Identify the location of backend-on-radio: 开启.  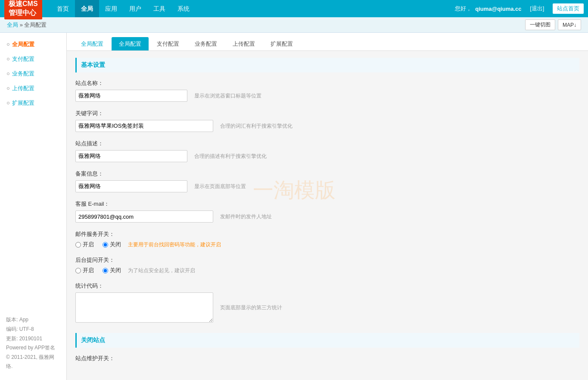
(84, 270).